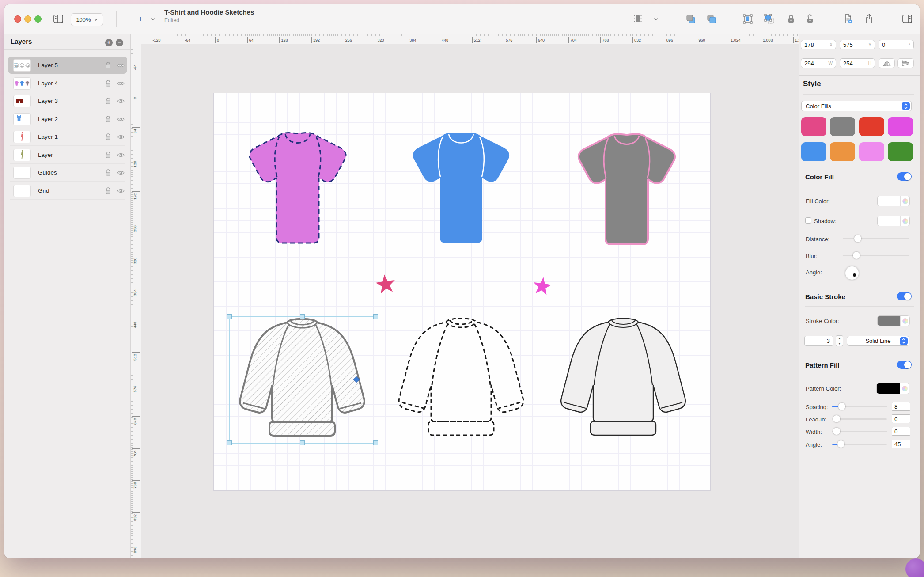 This screenshot has width=924, height=577. I want to click on lead-in-value-field: 0, so click(901, 419).